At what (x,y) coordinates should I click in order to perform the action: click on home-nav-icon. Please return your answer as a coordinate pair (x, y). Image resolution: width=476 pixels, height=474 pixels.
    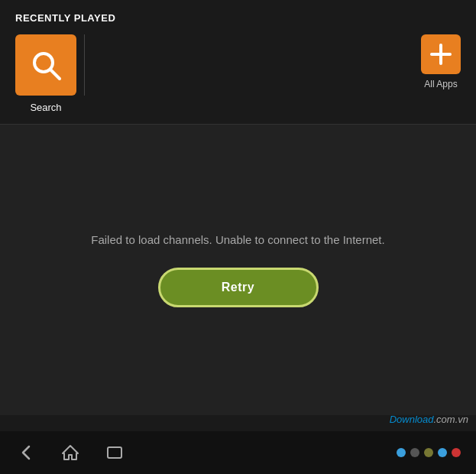
    Looking at the image, I should click on (70, 453).